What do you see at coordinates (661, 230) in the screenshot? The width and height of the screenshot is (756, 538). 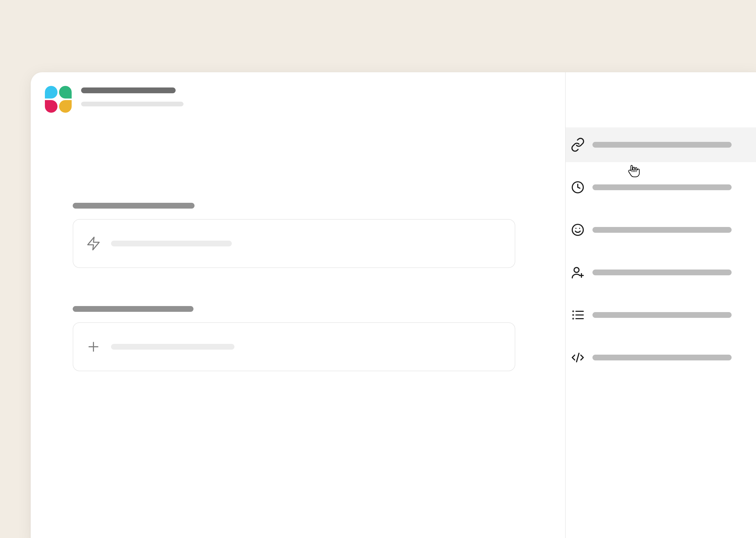 I see `sidebar-item-reaction` at bounding box center [661, 230].